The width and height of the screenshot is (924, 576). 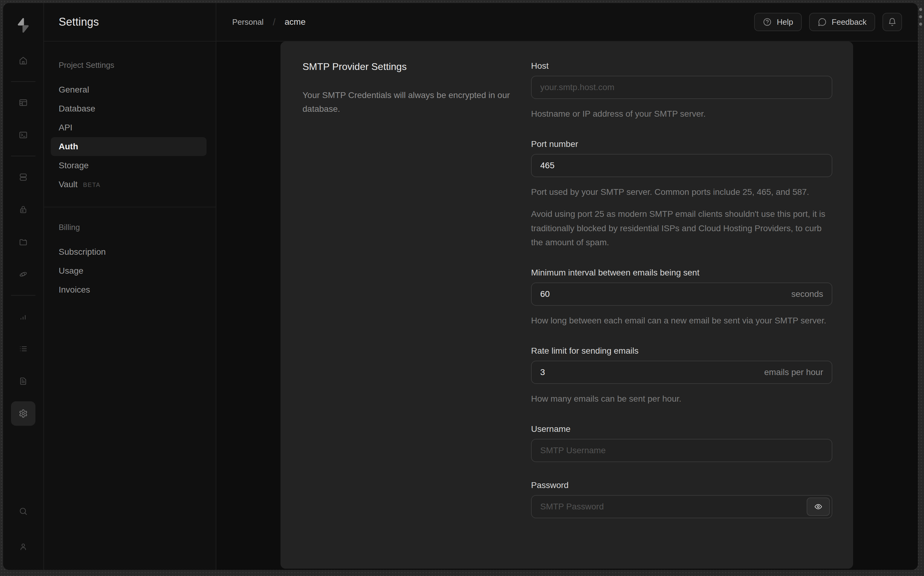 I want to click on field-label-username: Username, so click(x=682, y=429).